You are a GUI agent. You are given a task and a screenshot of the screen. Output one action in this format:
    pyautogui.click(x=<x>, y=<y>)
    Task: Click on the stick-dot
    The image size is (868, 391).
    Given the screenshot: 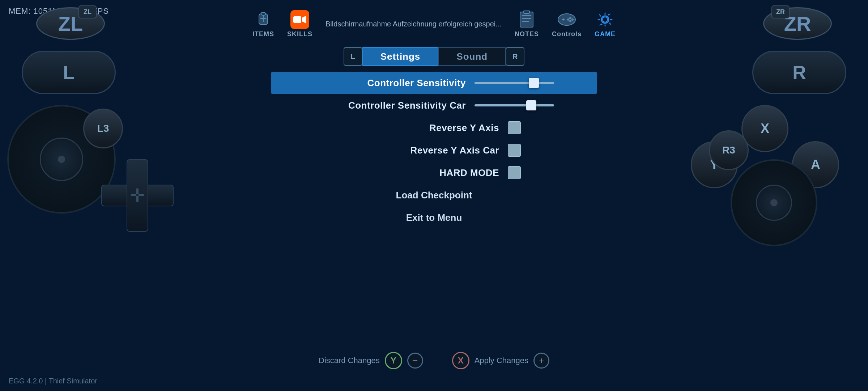 What is the action you would take?
    pyautogui.click(x=61, y=159)
    